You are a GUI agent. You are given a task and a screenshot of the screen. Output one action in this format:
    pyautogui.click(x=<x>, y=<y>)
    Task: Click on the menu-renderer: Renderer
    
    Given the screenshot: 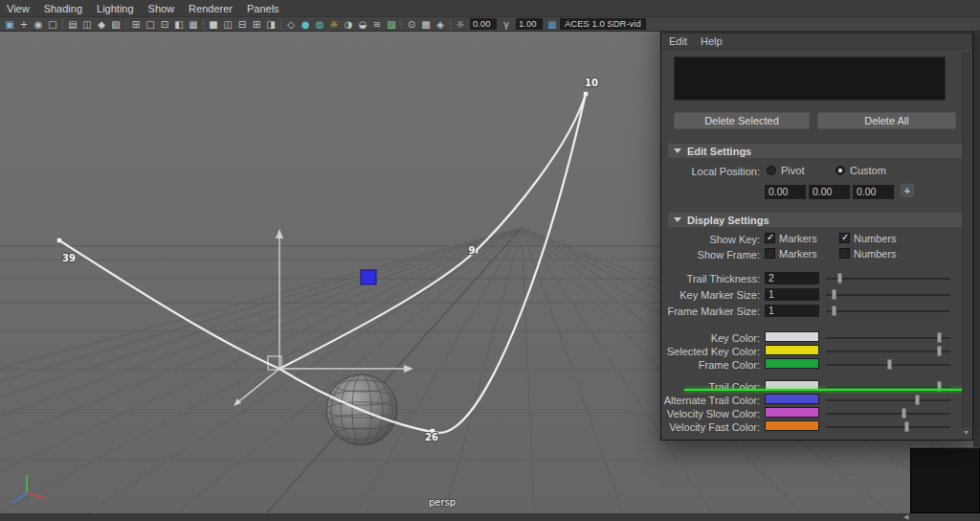 What is the action you would take?
    pyautogui.click(x=211, y=9)
    